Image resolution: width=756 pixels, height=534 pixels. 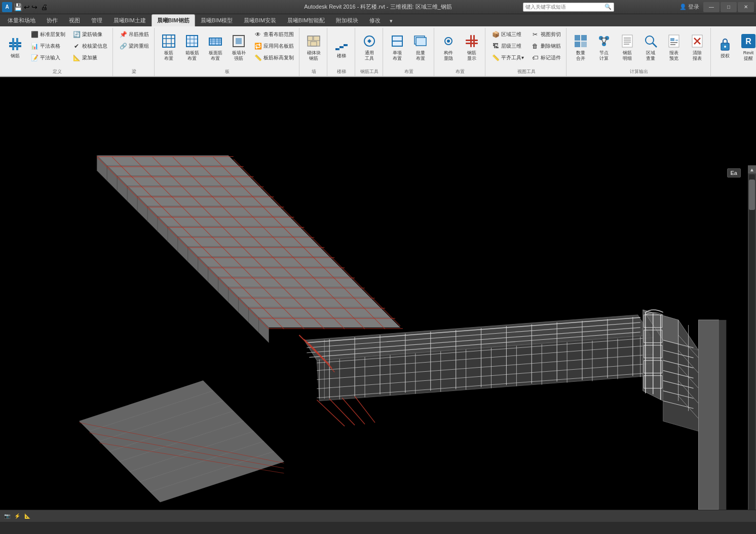 What do you see at coordinates (169, 47) in the screenshot?
I see `btn-banjin: 板筋布置` at bounding box center [169, 47].